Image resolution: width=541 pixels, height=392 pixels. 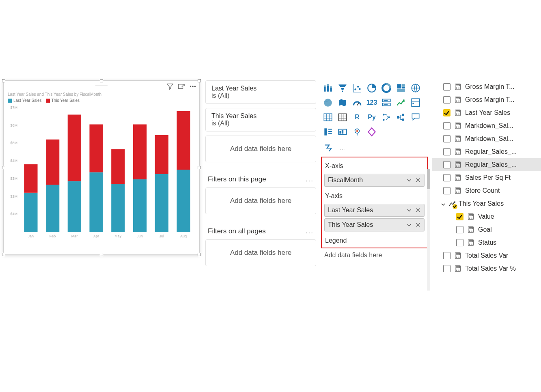 I want to click on filters-all-more-icon: ..., so click(x=310, y=231).